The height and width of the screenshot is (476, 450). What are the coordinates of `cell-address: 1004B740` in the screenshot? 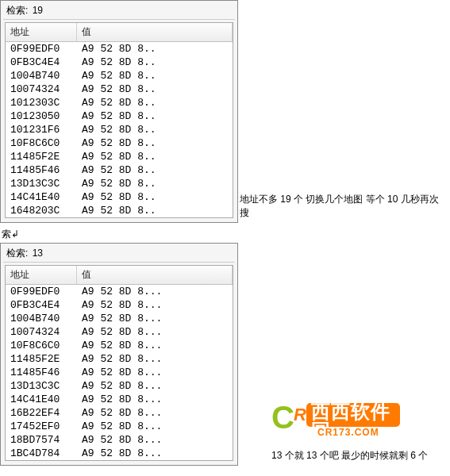 It's located at (41, 76).